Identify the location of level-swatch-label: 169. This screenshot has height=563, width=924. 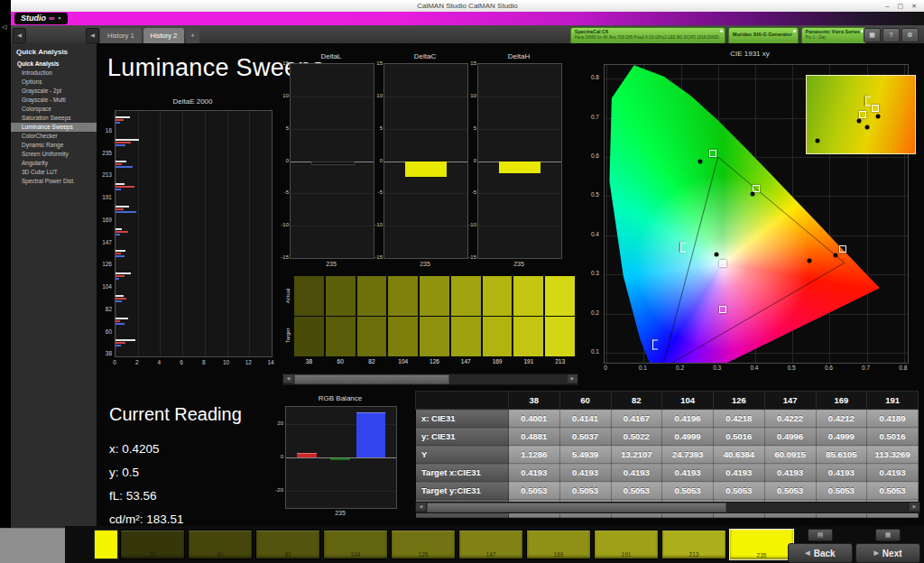
(559, 554).